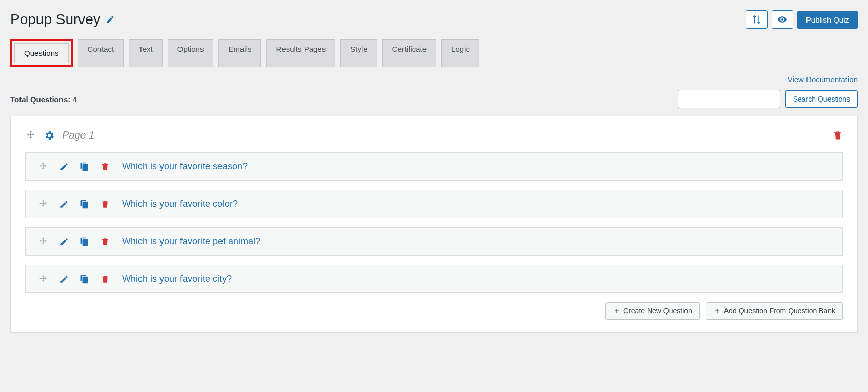 The image size is (868, 392). Describe the element at coordinates (653, 311) in the screenshot. I see `create-new-question-button: Create New Question` at that location.